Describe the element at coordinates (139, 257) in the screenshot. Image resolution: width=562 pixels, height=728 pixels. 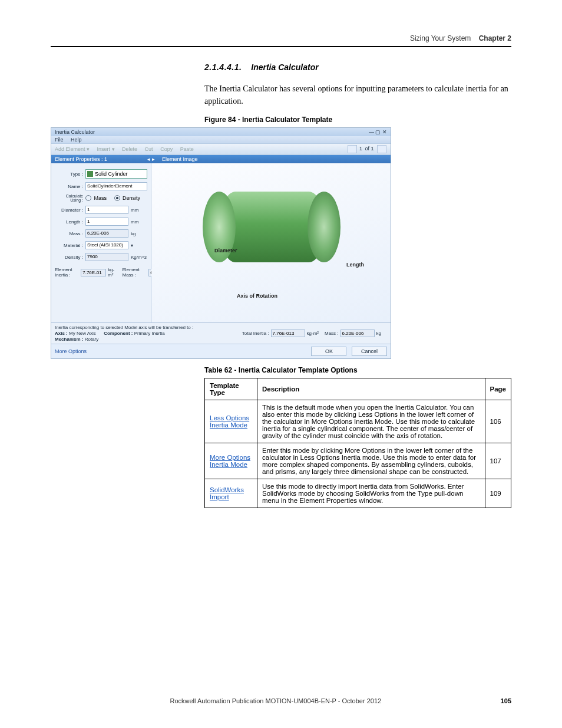
I see `density-unit: Kg/m^3` at that location.